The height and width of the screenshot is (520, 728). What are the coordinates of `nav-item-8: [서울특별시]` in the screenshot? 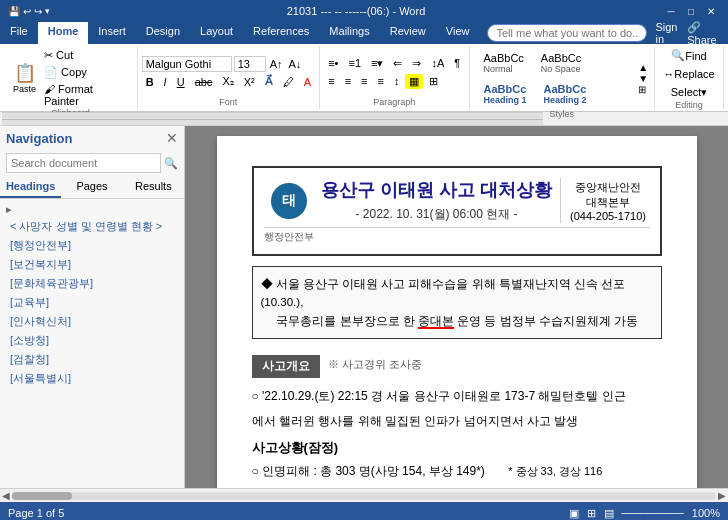 It's located at (92, 378).